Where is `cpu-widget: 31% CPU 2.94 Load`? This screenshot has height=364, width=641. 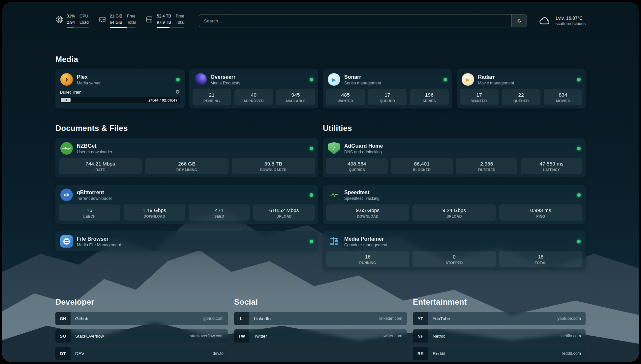
cpu-widget: 31% CPU 2.94 Load is located at coordinates (72, 21).